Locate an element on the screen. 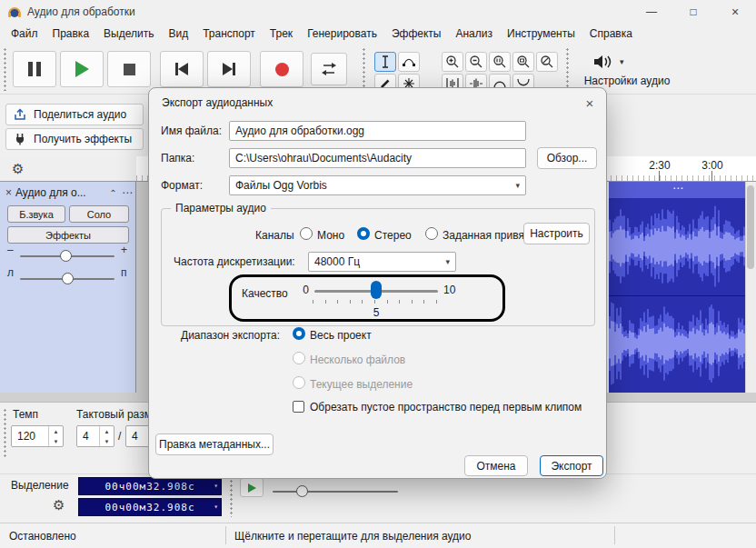 The width and height of the screenshot is (756, 548). mono-radio is located at coordinates (306, 234).